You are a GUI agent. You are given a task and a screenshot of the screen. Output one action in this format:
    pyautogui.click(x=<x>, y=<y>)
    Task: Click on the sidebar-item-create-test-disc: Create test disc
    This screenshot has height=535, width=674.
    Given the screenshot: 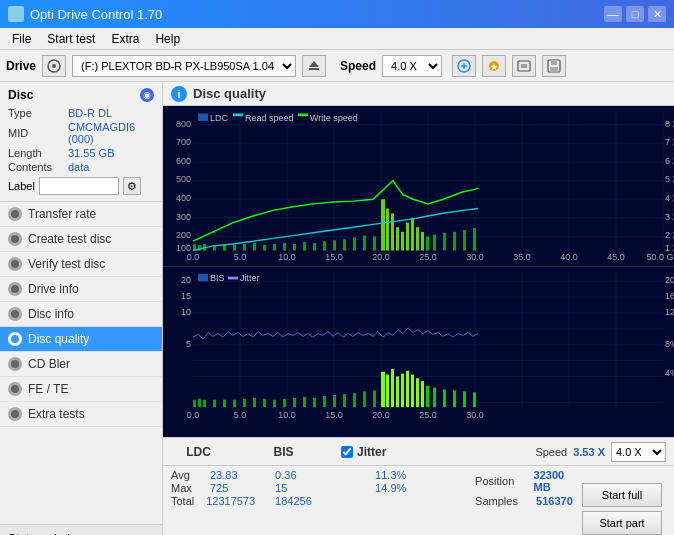 What is the action you would take?
    pyautogui.click(x=81, y=240)
    